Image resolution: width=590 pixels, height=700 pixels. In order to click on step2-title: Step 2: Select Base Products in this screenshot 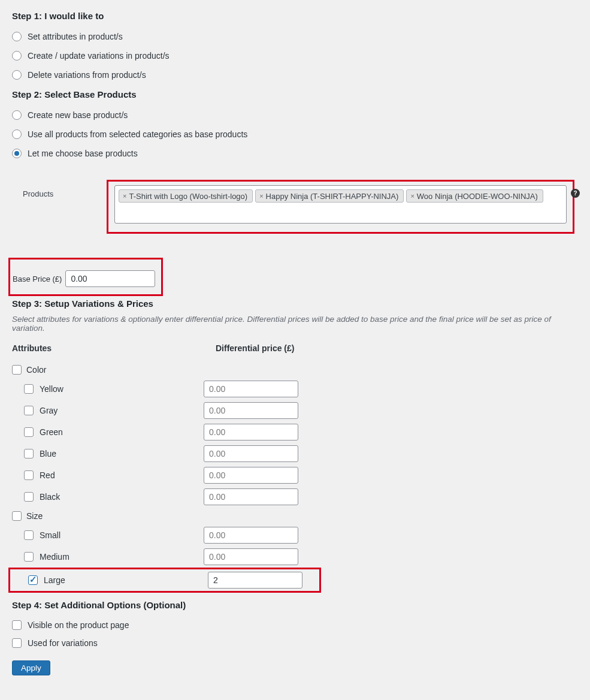, I will do `click(295, 95)`.